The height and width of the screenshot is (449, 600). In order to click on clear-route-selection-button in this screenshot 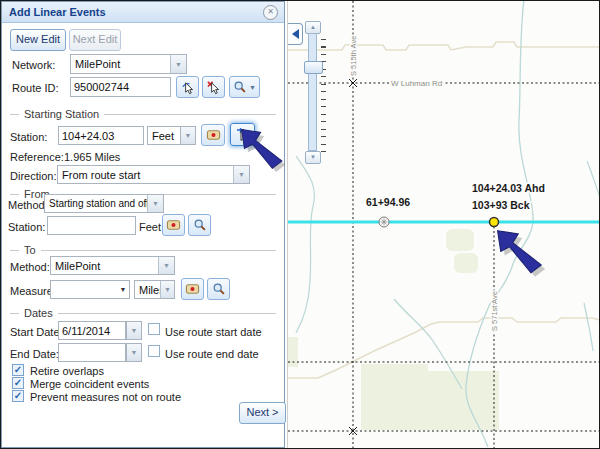, I will do `click(214, 87)`.